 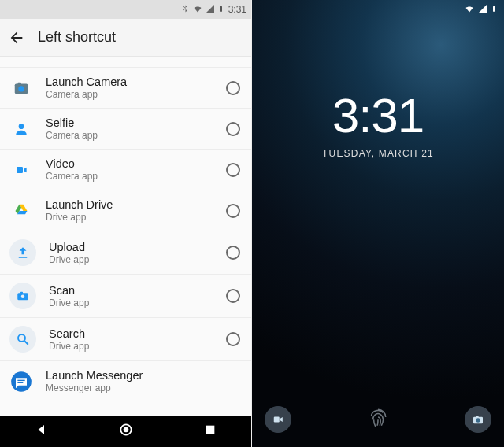 I want to click on item-labels: Upload Drive app, so click(x=131, y=253).